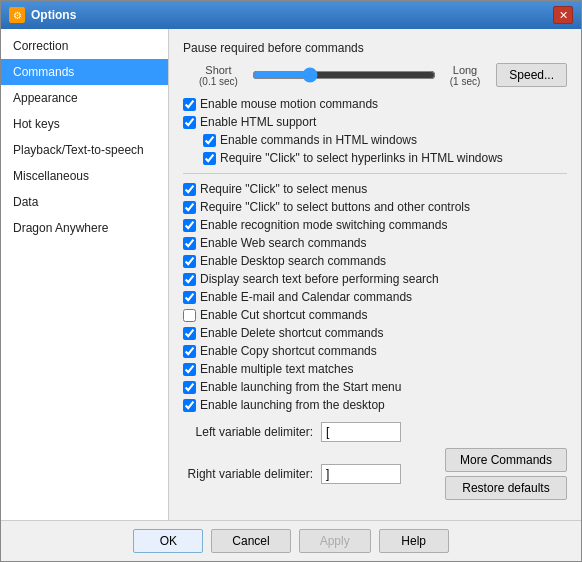 Image resolution: width=582 pixels, height=562 pixels. I want to click on chk-start-menu-input, so click(190, 388).